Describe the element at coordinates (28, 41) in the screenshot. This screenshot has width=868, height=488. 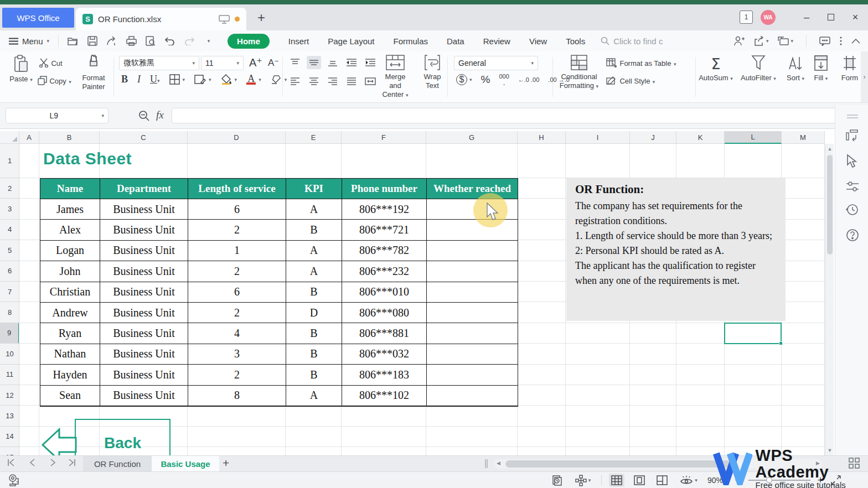
I see `menu-button: Menu ▾` at that location.